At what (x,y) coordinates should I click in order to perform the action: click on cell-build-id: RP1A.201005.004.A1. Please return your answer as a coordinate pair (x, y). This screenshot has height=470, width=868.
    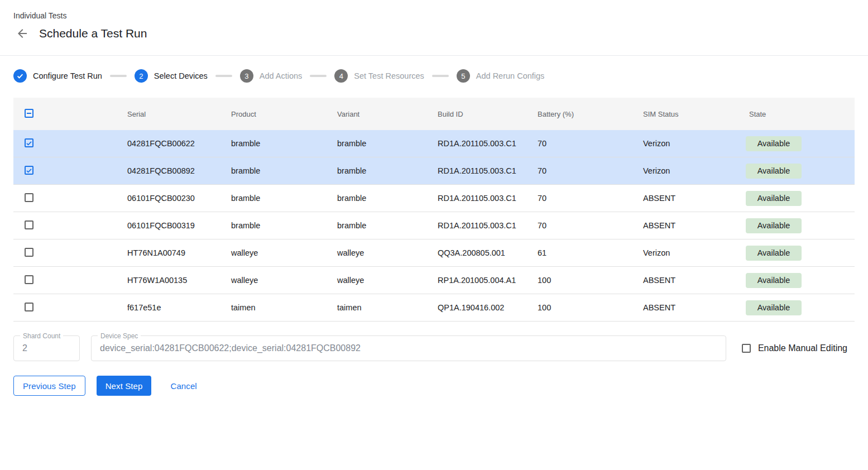
    Looking at the image, I should click on (477, 280).